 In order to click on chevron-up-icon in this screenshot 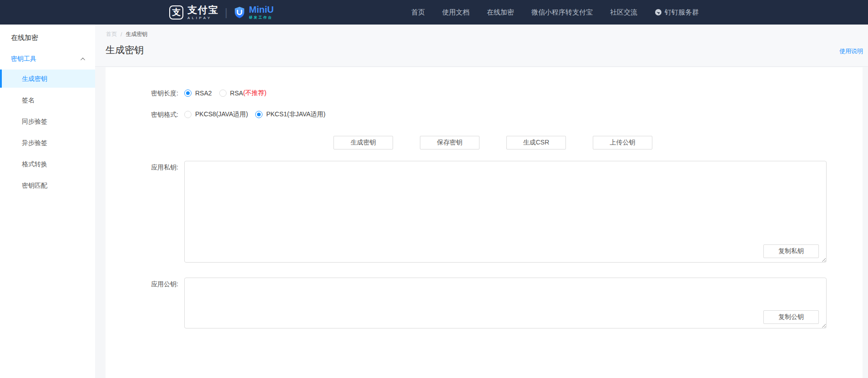, I will do `click(83, 60)`.